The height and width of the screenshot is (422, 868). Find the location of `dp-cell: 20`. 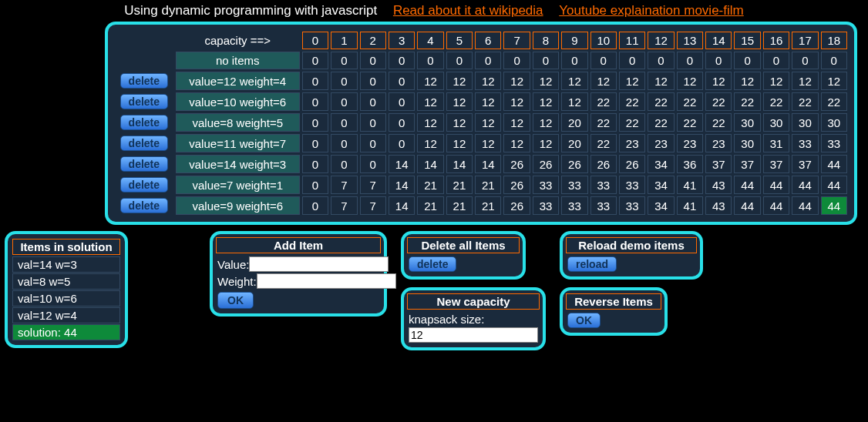

dp-cell: 20 is located at coordinates (574, 122).